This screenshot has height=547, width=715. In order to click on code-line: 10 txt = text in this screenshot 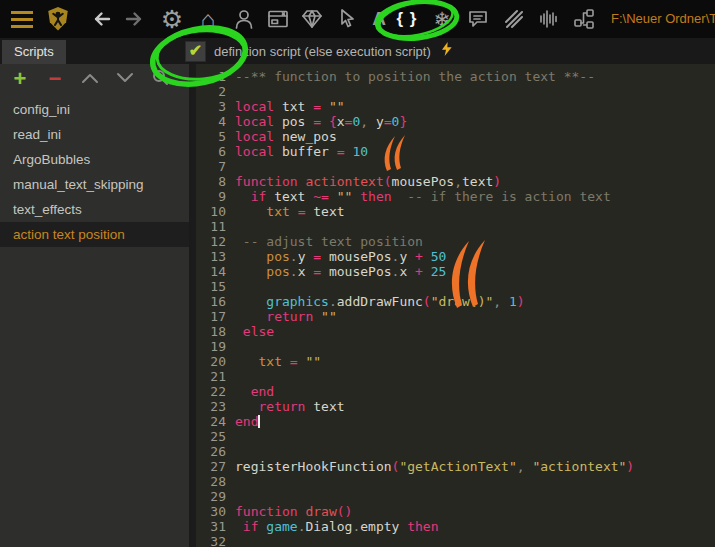, I will do `click(456, 212)`.